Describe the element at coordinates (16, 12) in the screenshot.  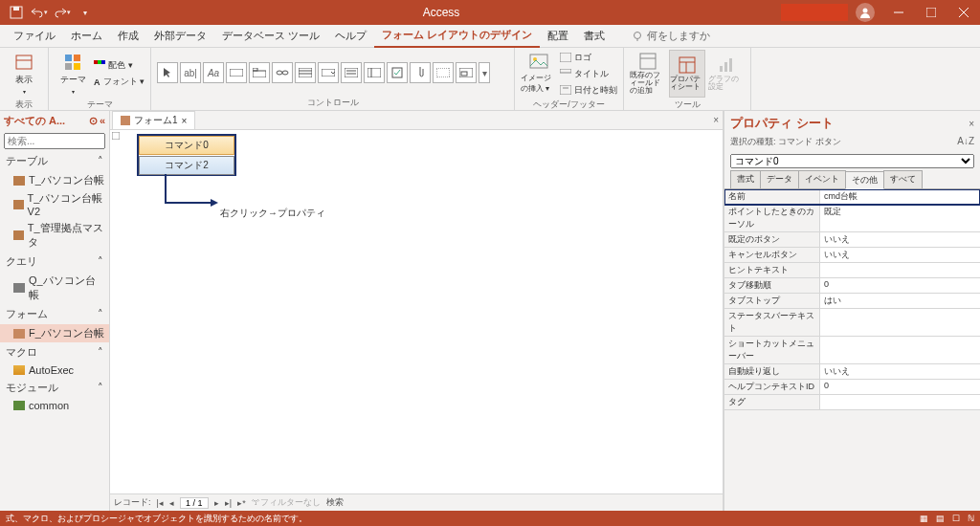
I see `save-icon` at that location.